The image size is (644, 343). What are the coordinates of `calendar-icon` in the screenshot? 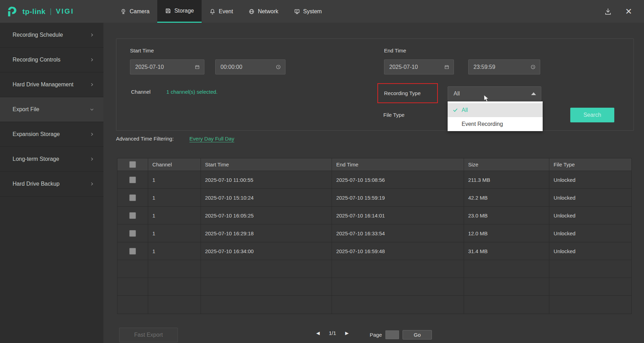 It's located at (447, 67).